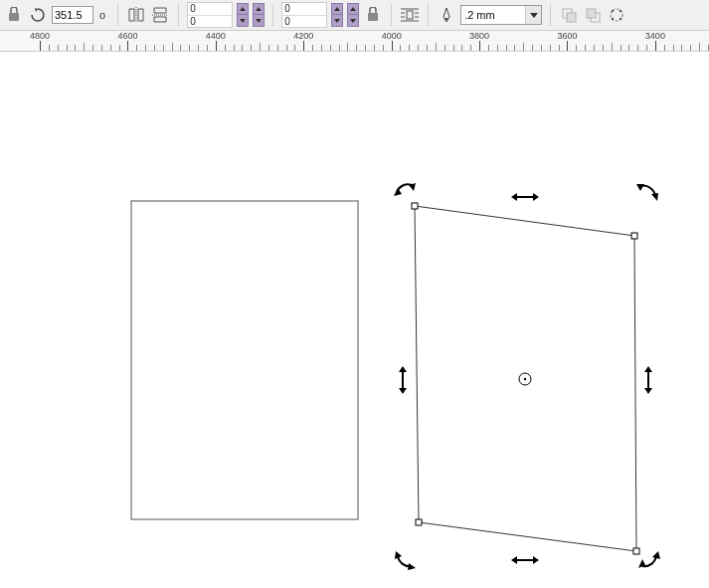 The width and height of the screenshot is (709, 588). I want to click on corner-spinner-1a, so click(243, 15).